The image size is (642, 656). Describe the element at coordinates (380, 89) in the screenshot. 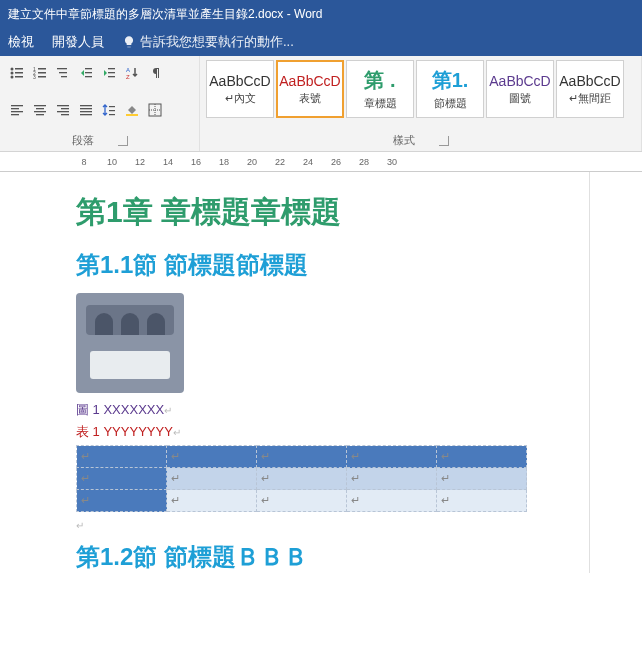

I see `style-tile-2: 第 .章標題` at that location.